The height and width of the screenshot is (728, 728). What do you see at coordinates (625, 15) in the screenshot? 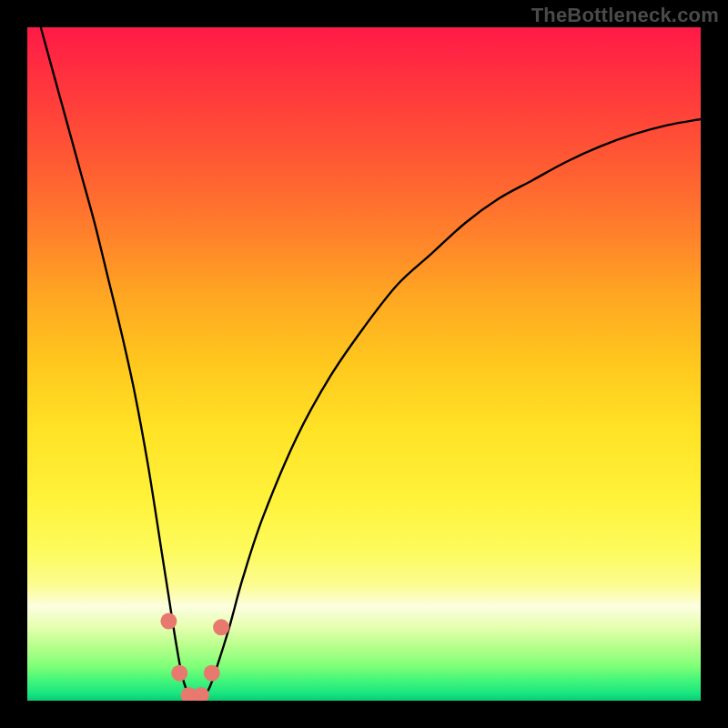
I see `watermark-text: TheBottleneck.com` at bounding box center [625, 15].